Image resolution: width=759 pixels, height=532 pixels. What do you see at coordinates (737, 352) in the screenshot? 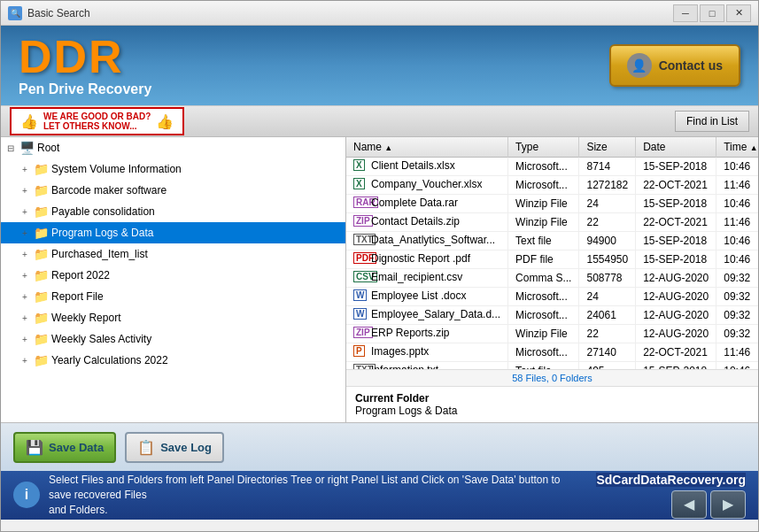
I see `file-time-cell: 11:46` at bounding box center [737, 352].